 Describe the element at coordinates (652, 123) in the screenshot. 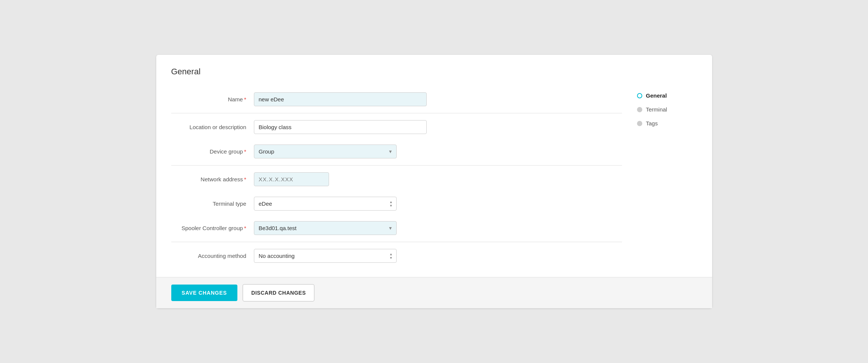

I see `tags-nav-label: Tags` at that location.